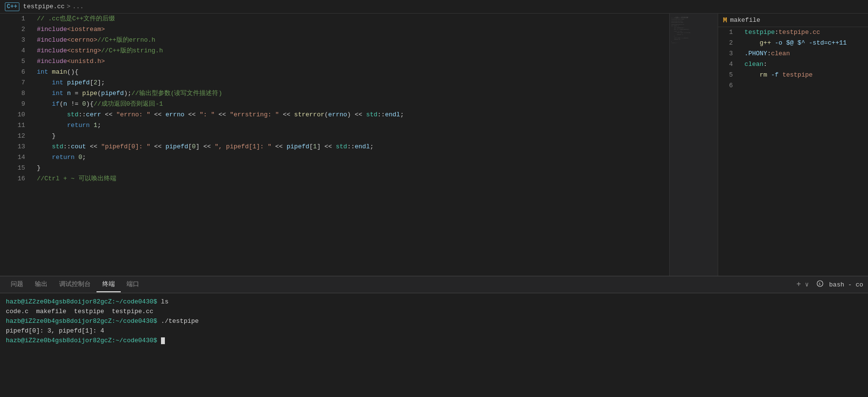 Image resolution: width=868 pixels, height=397 pixels. Describe the element at coordinates (820, 284) in the screenshot. I see `shell-svg-icon: $` at that location.